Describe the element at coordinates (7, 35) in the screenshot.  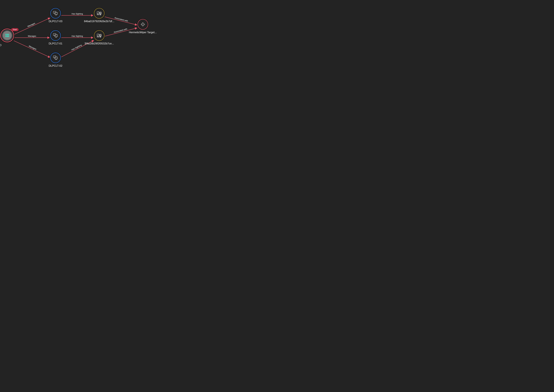
I see `server-icon` at that location.